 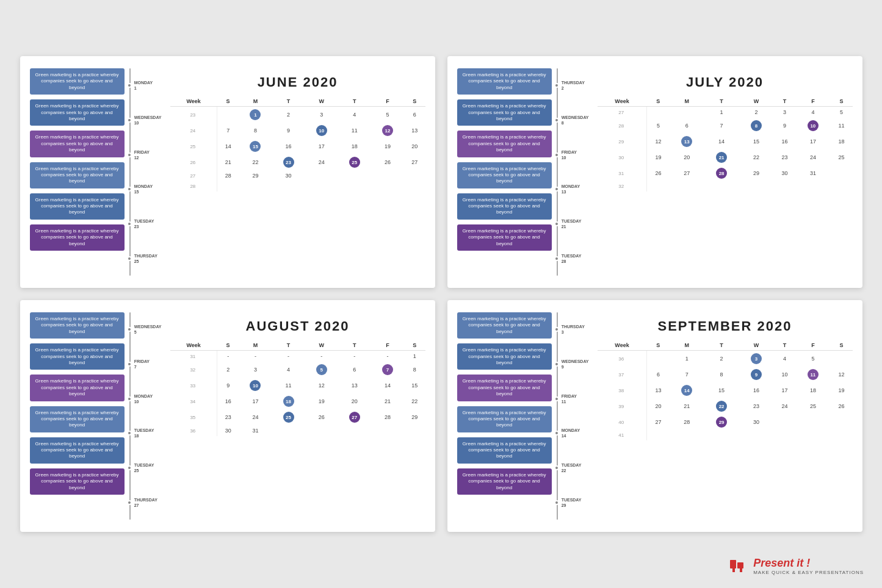 I want to click on calendar-table: WeekSMTWTFS31------132234567833910111213…, so click(x=298, y=388).